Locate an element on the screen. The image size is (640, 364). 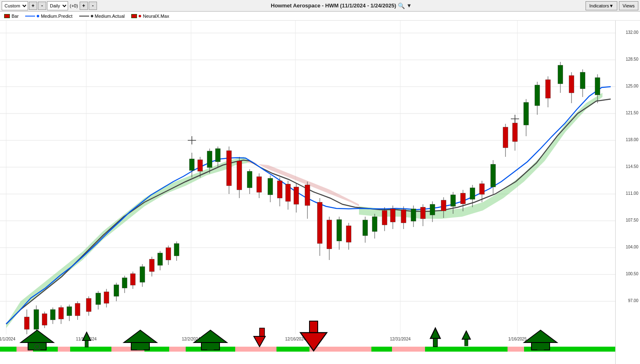
y-label-100: 100.50 is located at coordinates (632, 274).